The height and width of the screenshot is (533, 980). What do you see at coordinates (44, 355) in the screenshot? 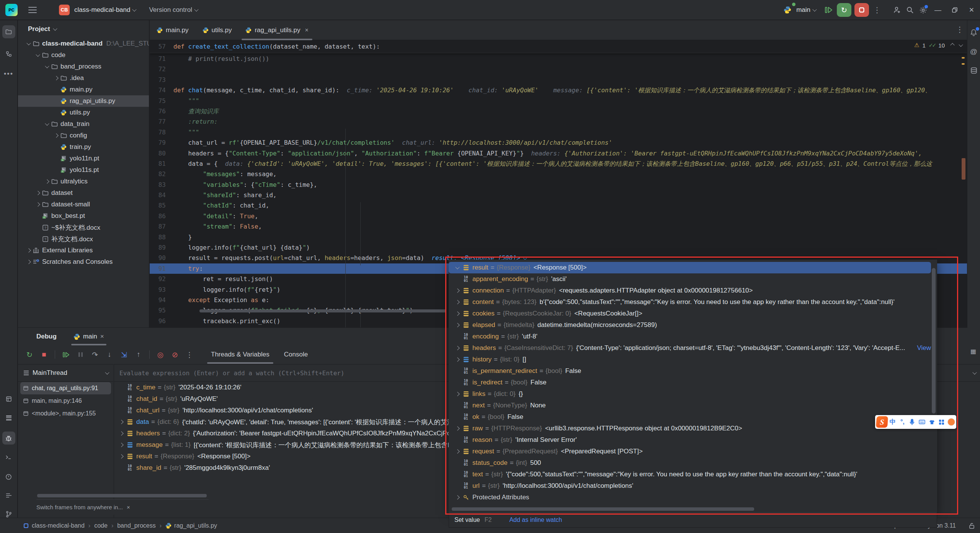
I see `stop-icon: ■` at bounding box center [44, 355].